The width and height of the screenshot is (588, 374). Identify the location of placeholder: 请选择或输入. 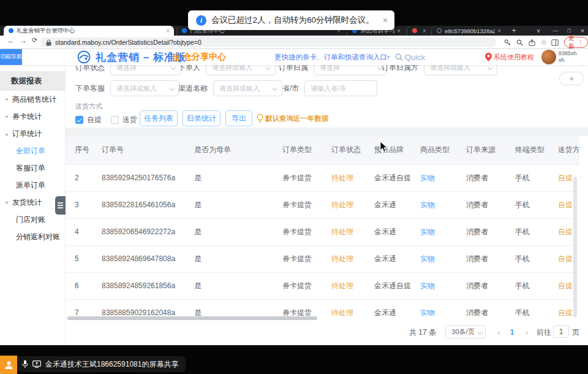
(239, 88).